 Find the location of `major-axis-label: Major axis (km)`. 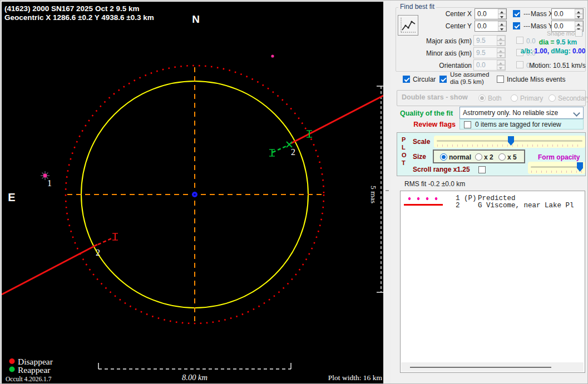

major-axis-label: Major axis (km) is located at coordinates (438, 41).